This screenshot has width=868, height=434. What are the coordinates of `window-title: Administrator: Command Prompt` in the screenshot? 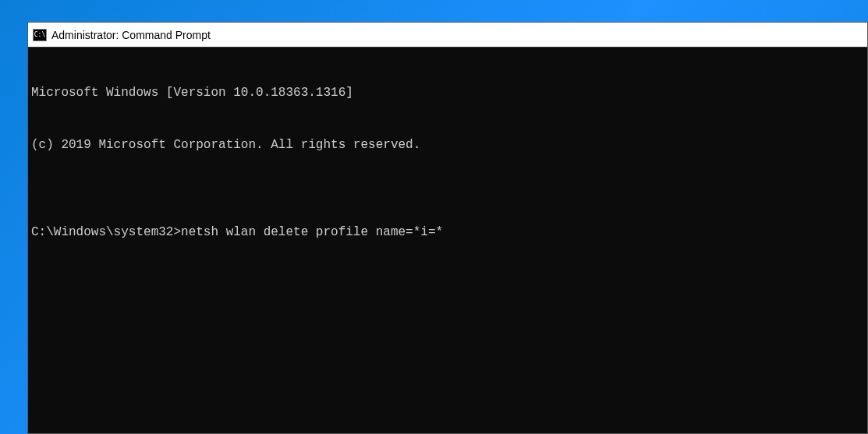 It's located at (131, 35).